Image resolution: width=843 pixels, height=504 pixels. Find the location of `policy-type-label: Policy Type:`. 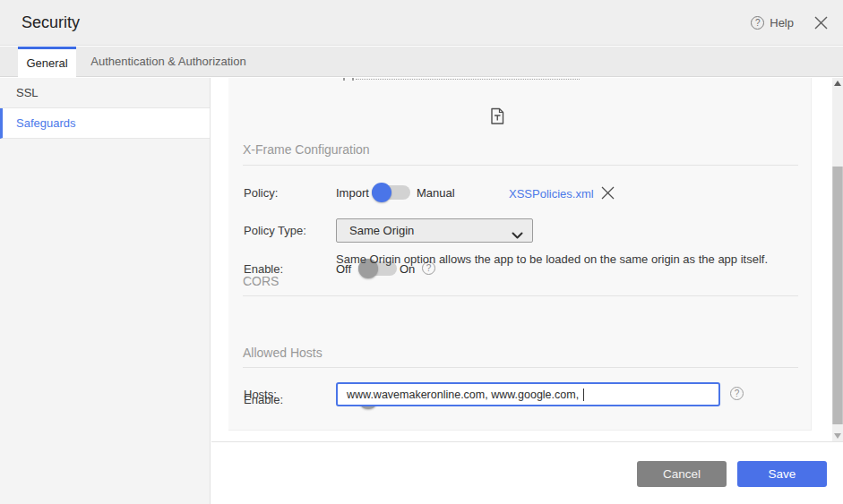

policy-type-label: Policy Type: is located at coordinates (275, 231).